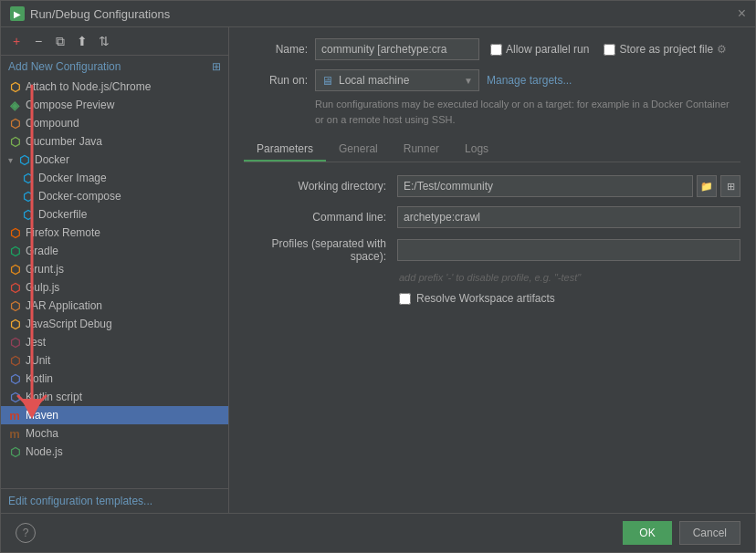 Image resolution: width=756 pixels, height=553 pixels. What do you see at coordinates (115, 123) in the screenshot?
I see `list-item: ⬡Compound` at bounding box center [115, 123].